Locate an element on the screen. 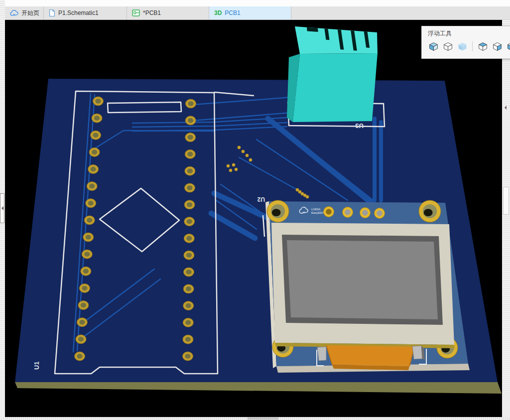  document-tab-bar: 开始页 P1.Schematic1 *PCB1 3D PCB1 is located at coordinates (257, 13).